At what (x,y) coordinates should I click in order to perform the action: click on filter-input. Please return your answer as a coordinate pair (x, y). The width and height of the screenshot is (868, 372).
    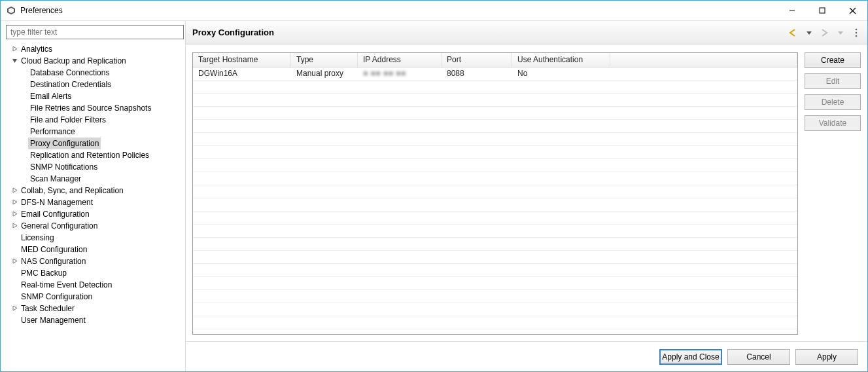
    Looking at the image, I should click on (95, 32).